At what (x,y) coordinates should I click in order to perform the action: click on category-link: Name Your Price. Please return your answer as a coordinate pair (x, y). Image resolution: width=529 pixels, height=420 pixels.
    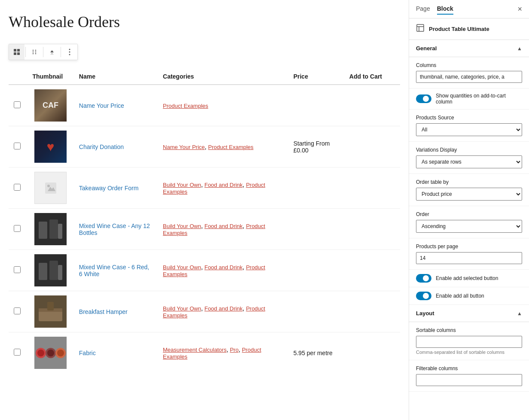
    Looking at the image, I should click on (184, 147).